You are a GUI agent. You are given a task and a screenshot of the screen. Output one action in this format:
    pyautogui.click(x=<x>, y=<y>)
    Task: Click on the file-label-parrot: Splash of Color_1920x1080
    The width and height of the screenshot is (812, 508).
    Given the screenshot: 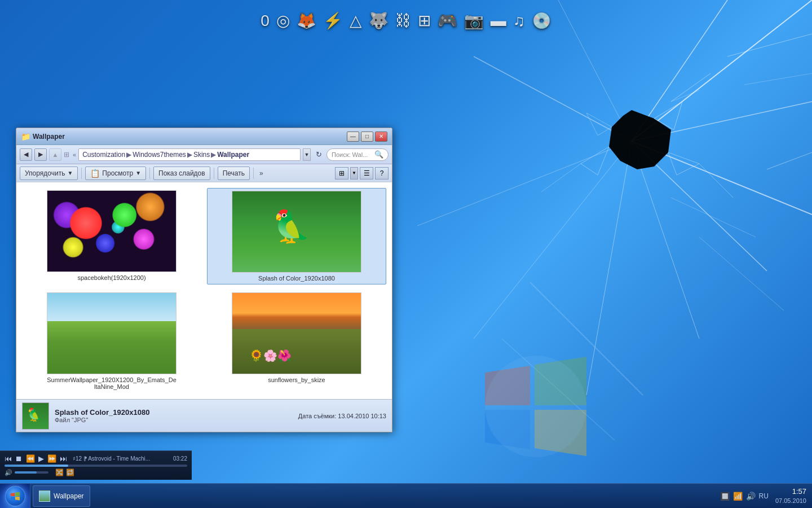 What is the action you would take?
    pyautogui.click(x=297, y=278)
    